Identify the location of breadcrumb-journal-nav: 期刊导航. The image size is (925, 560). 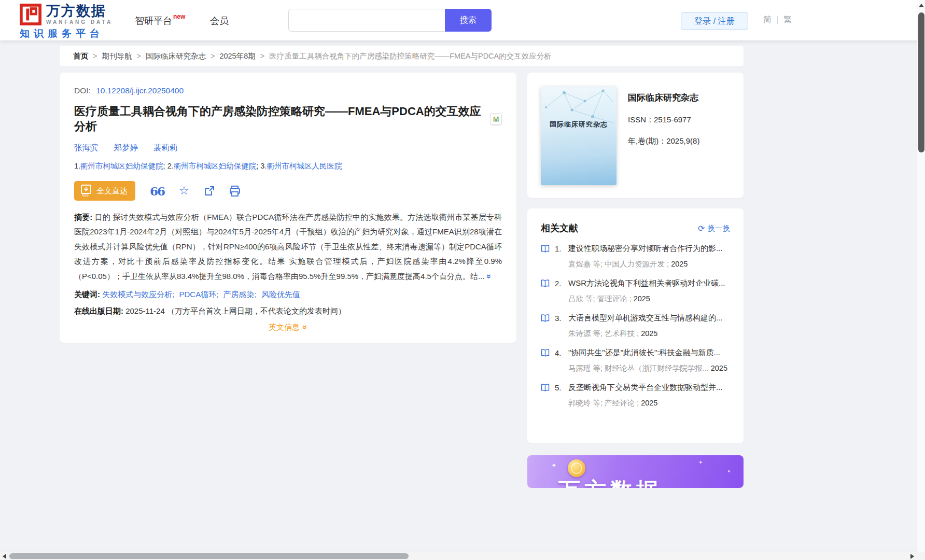
(117, 56).